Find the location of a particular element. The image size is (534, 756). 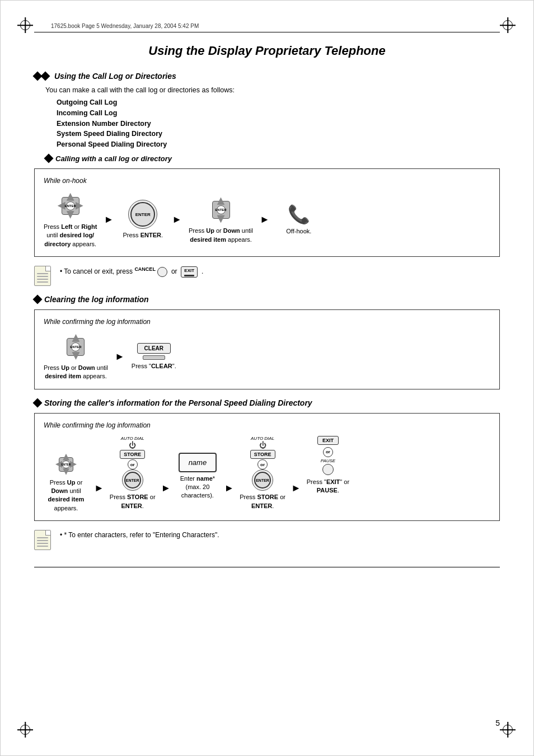

note-text-1: • To cancel or exit, press CANCEL or EXI… is located at coordinates (132, 272).